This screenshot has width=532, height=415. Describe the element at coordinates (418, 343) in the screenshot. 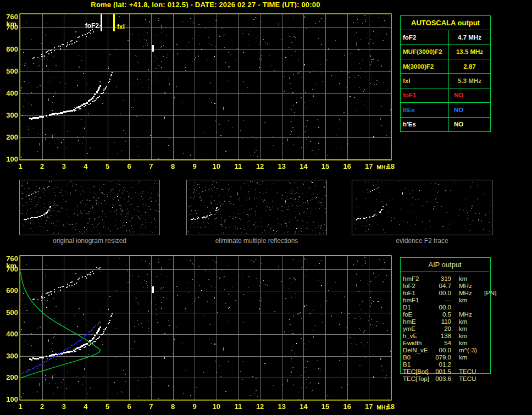

I see `aip-label: Ewidth` at that location.